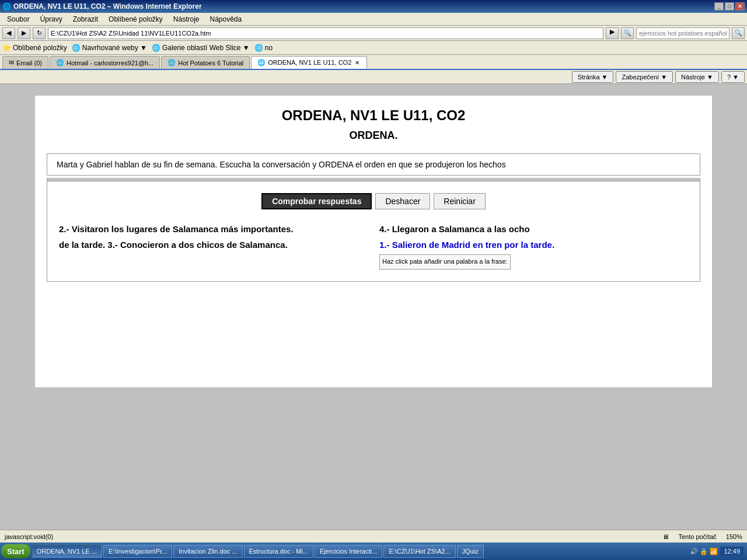  What do you see at coordinates (533, 229) in the screenshot?
I see `right-line1: 4.- Llegaron a Salamanca a las ocho` at bounding box center [533, 229].